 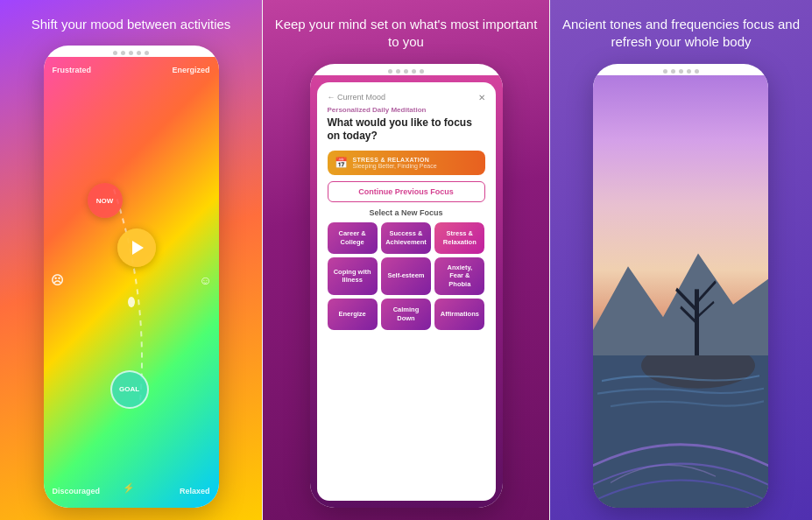 What do you see at coordinates (352, 277) in the screenshot?
I see `focus-item-coping: Coping withIllness` at bounding box center [352, 277].